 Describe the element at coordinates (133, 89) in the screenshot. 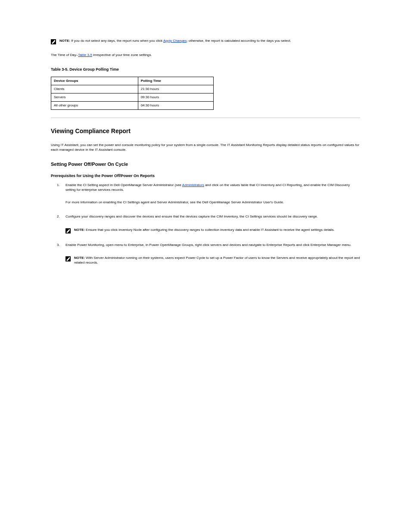

I see `table-row: Clients 21:30 hours` at that location.